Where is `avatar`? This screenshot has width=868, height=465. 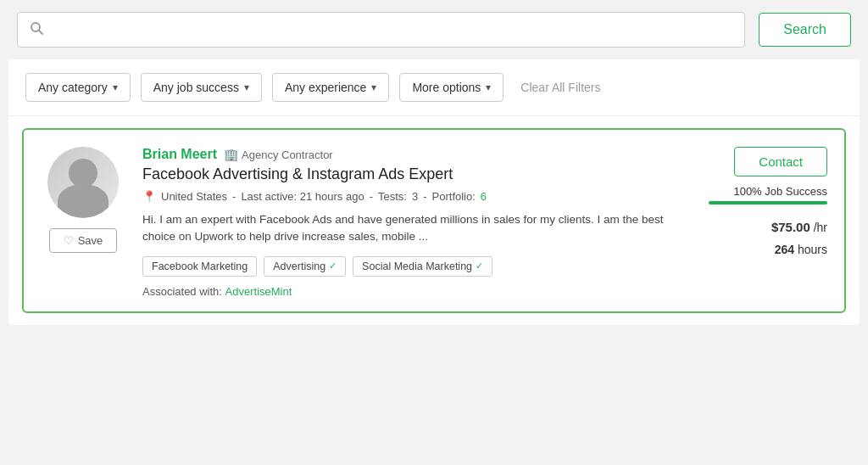
avatar is located at coordinates (83, 182).